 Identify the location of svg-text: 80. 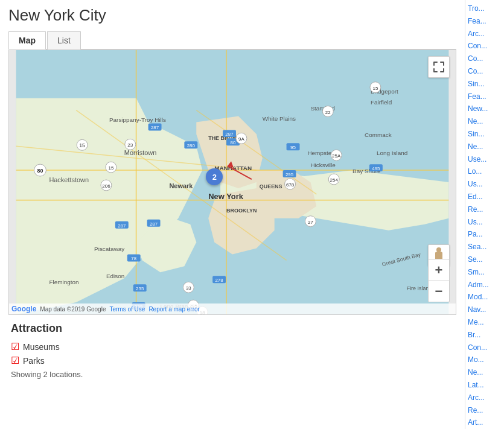
(40, 171).